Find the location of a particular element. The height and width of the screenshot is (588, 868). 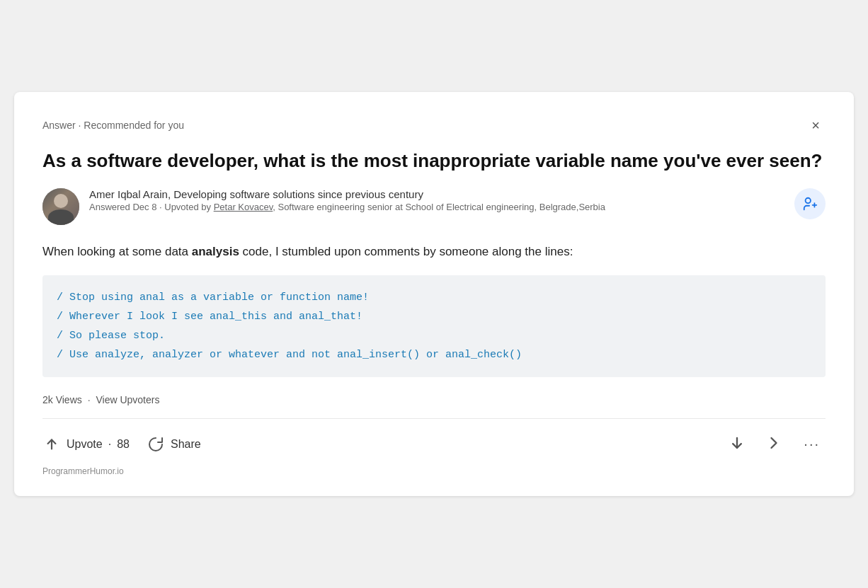

follow-button is located at coordinates (810, 204).